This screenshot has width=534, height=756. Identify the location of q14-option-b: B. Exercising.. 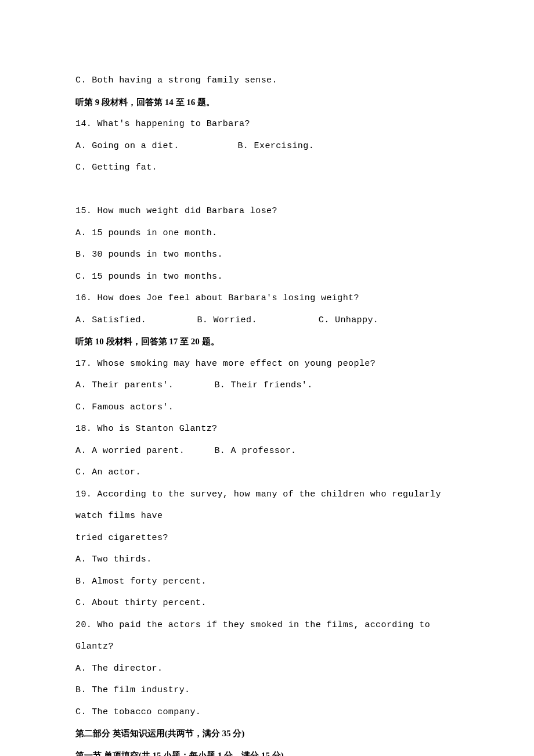
(276, 146).